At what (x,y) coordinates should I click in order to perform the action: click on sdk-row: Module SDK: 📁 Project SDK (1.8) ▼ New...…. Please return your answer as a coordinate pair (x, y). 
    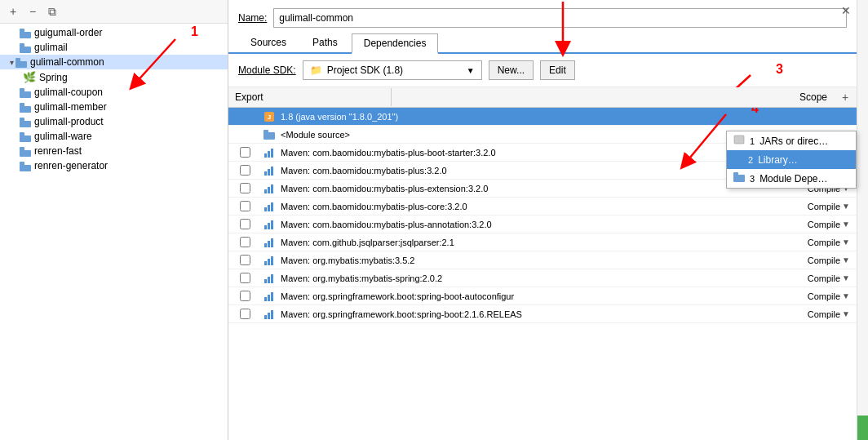
    Looking at the image, I should click on (542, 70).